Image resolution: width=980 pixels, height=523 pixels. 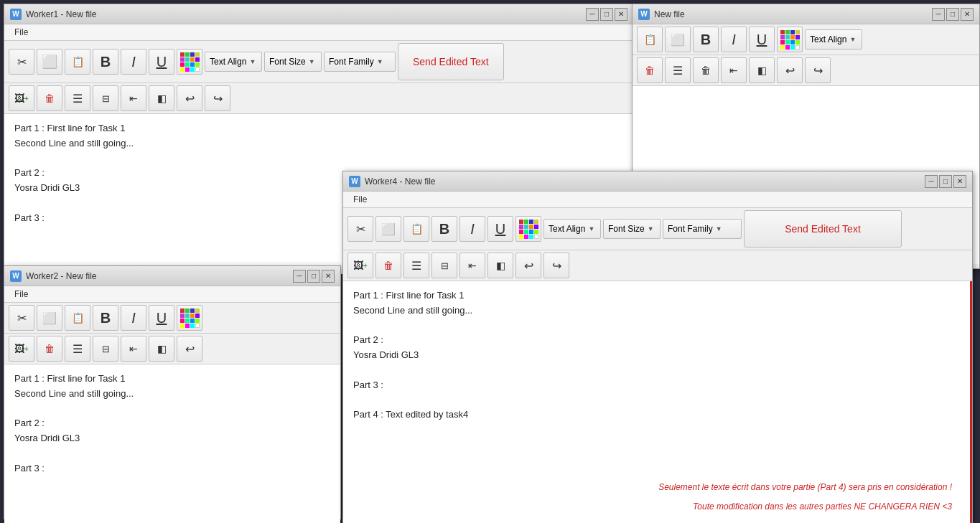 What do you see at coordinates (678, 39) in the screenshot?
I see `bg-paste-btn: ⬜` at bounding box center [678, 39].